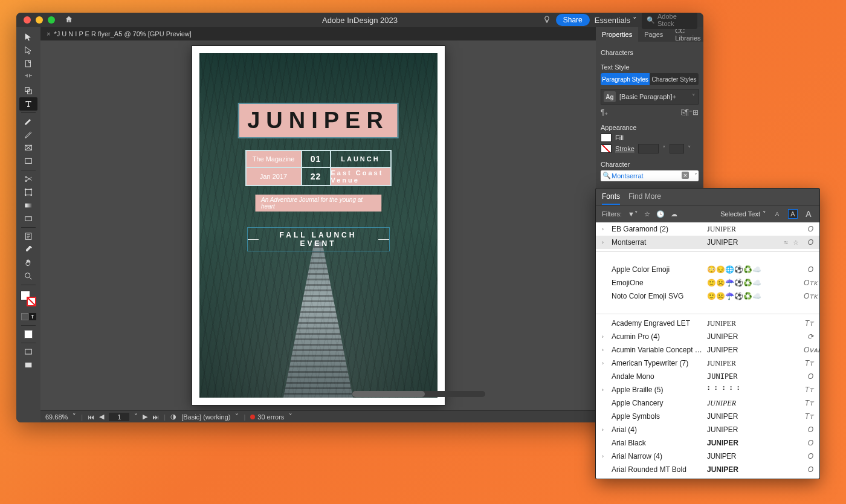 The width and height of the screenshot is (846, 504). What do you see at coordinates (686, 34) in the screenshot?
I see `tab-cc-libraries: CC Libraries` at bounding box center [686, 34].